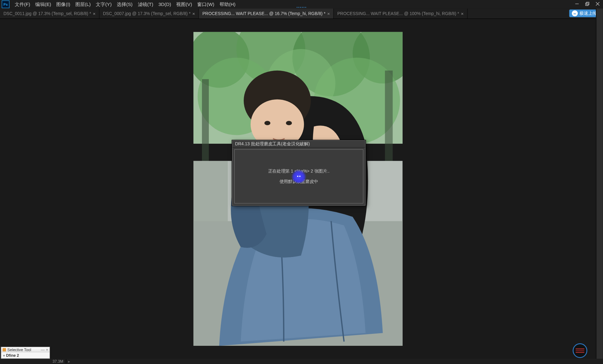 This screenshot has height=364, width=603. Describe the element at coordinates (599, 184) in the screenshot. I see `panel-rail` at that location.